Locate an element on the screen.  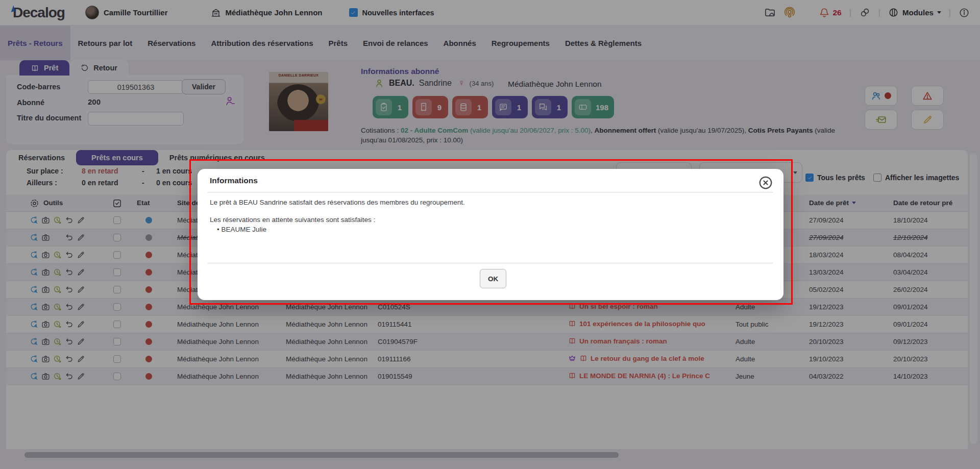
dialog-bullet-item: • BEAUME Julie is located at coordinates (242, 230).